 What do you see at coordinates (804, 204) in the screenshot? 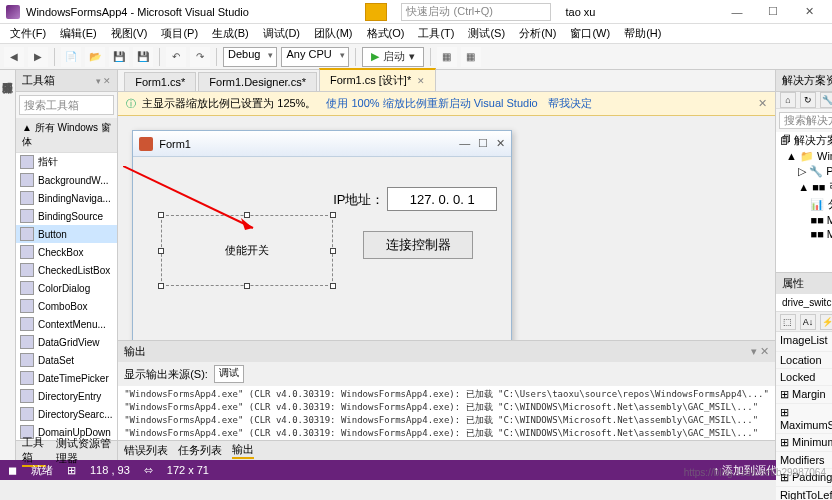
I see `tree-node: 📊 分析器` at bounding box center [804, 204].